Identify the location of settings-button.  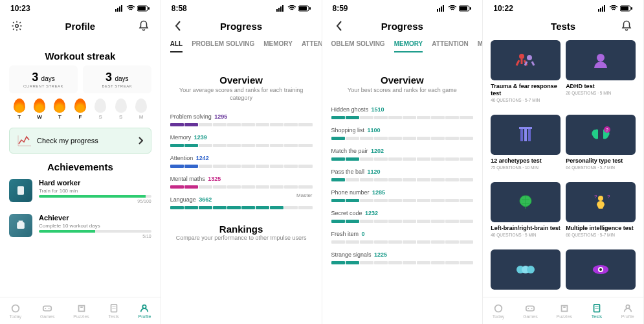
(17, 26).